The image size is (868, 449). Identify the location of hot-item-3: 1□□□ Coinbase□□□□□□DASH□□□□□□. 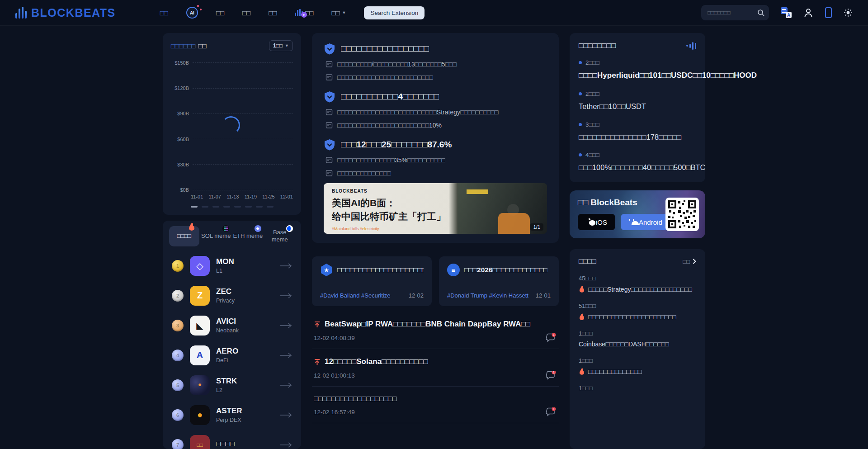
(637, 339).